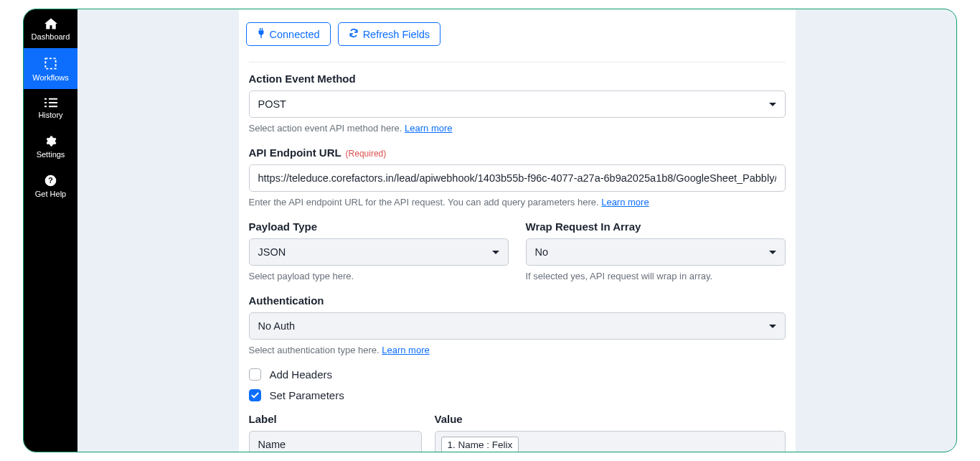 Image resolution: width=980 pixels, height=461 pixels. I want to click on param-label-value: Name, so click(273, 444).